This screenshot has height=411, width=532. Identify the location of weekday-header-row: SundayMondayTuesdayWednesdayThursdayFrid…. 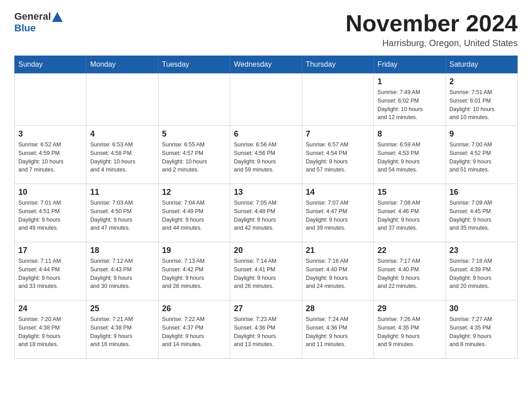
(266, 64).